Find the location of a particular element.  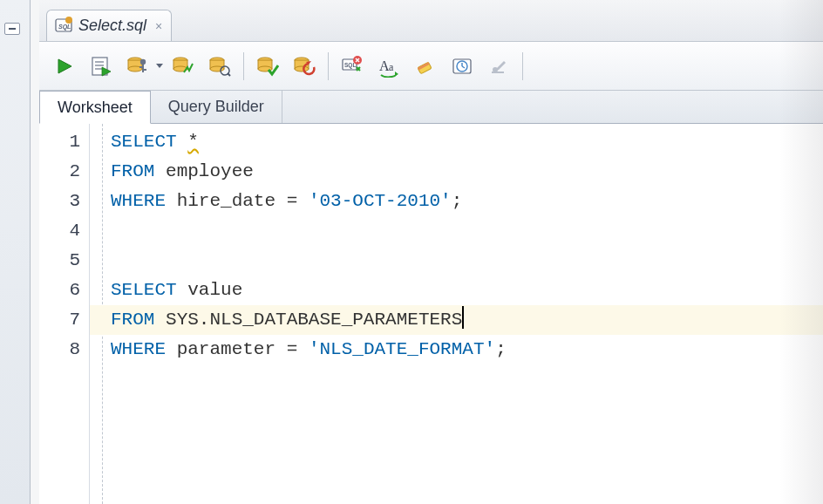

code-line: WHERE parameter = 'NLS_DATE_FORMAT'; is located at coordinates (457, 350).